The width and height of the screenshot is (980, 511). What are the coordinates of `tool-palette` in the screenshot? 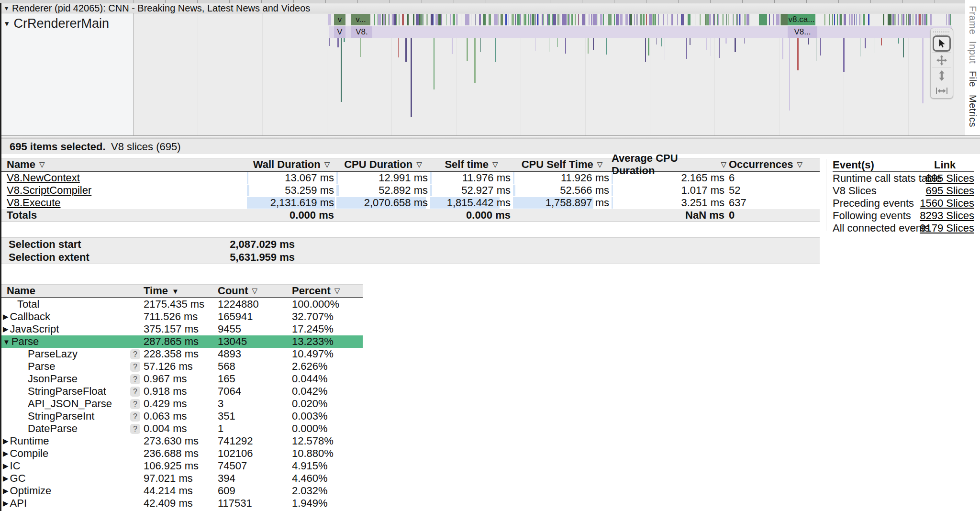 It's located at (942, 63).